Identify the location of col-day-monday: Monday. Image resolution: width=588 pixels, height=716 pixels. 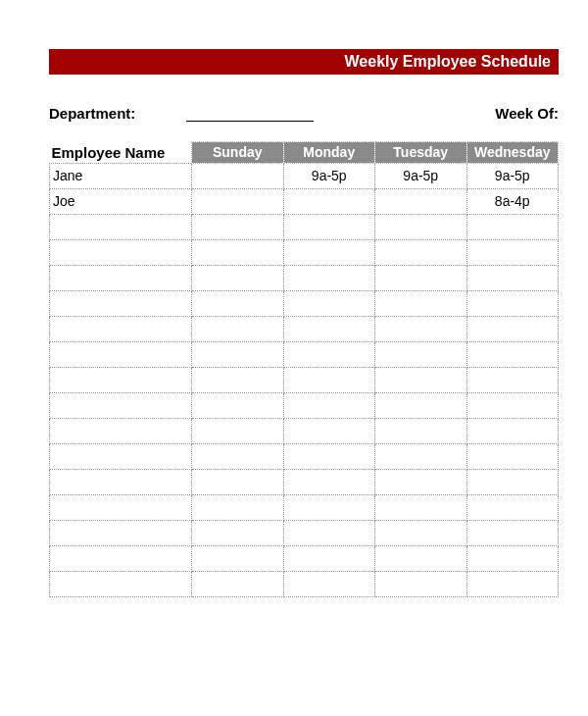
(329, 153).